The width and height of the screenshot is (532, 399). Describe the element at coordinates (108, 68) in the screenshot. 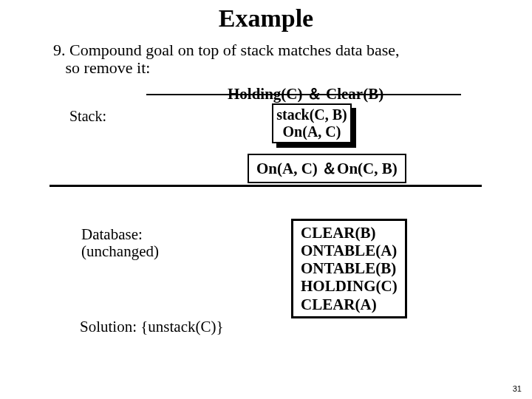

I see `step-text-line2: so remove it:` at that location.